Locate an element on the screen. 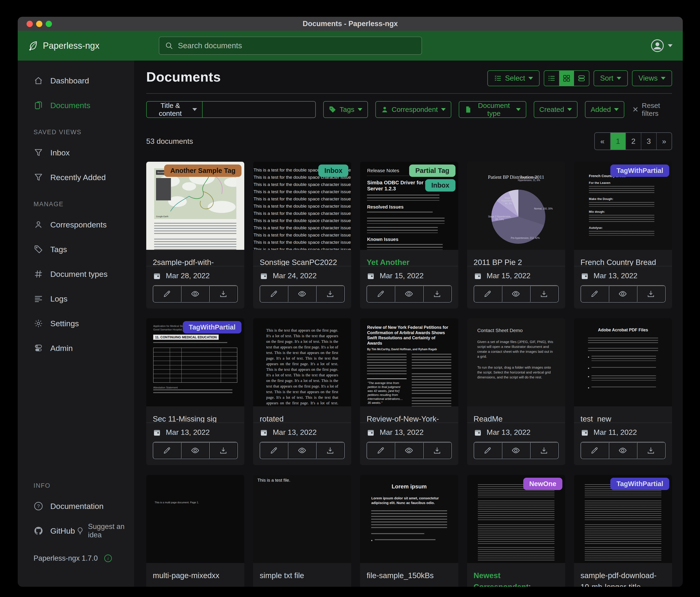  sort-button: Sort is located at coordinates (611, 78).